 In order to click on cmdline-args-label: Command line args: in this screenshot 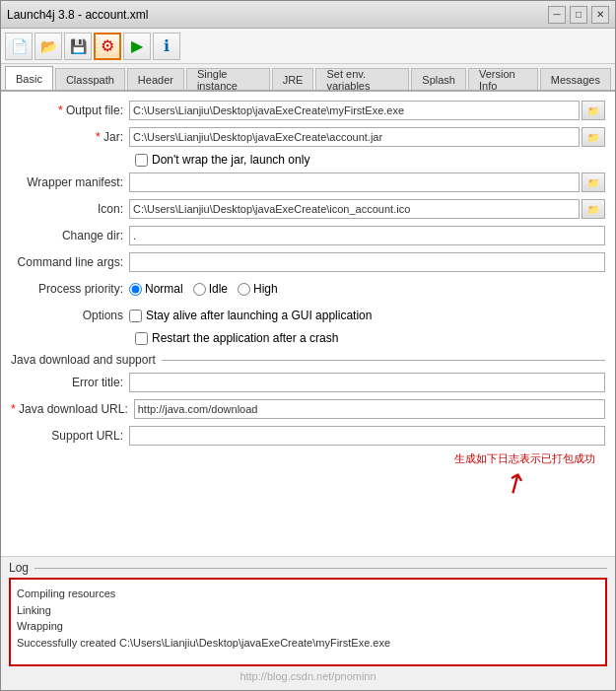, I will do `click(70, 262)`.